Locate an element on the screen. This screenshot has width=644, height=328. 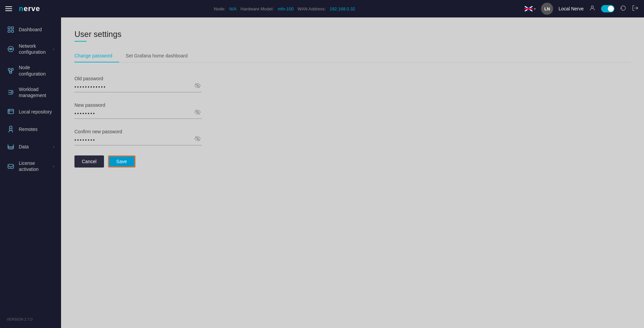
old-password-label: Old password is located at coordinates (138, 79).